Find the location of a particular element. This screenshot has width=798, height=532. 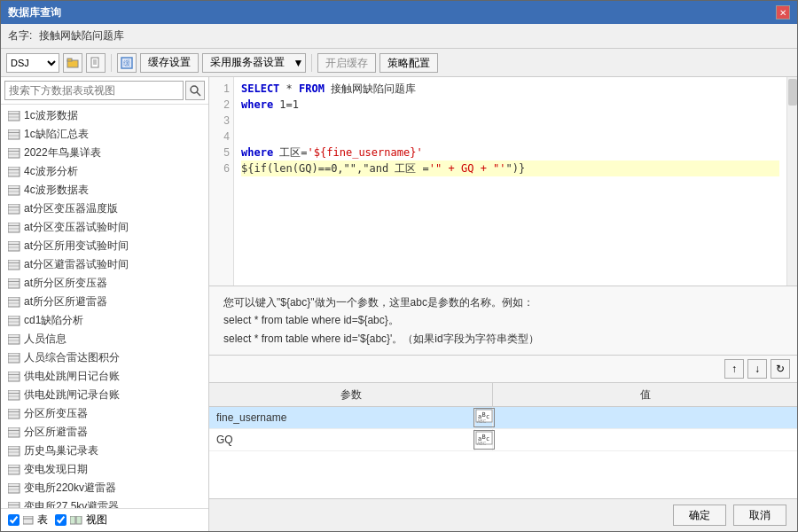

param-row: fine_username a B c ABC is located at coordinates (504, 419).